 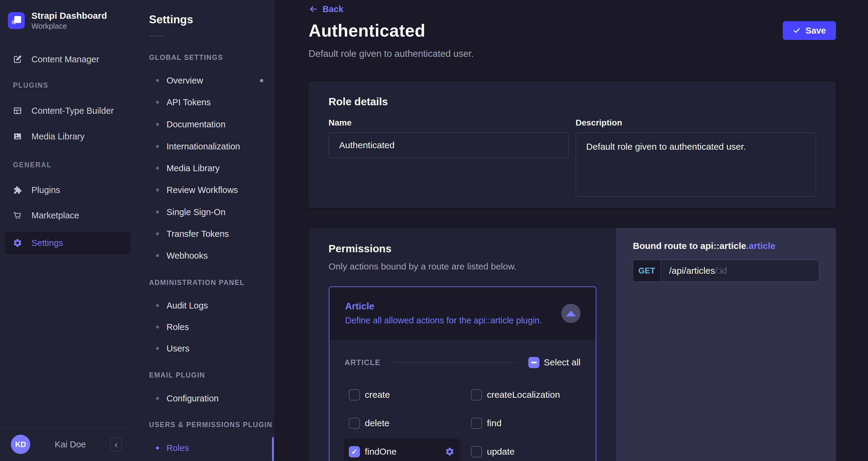 What do you see at coordinates (450, 452) in the screenshot?
I see `advanced-settings-gear-icon` at bounding box center [450, 452].